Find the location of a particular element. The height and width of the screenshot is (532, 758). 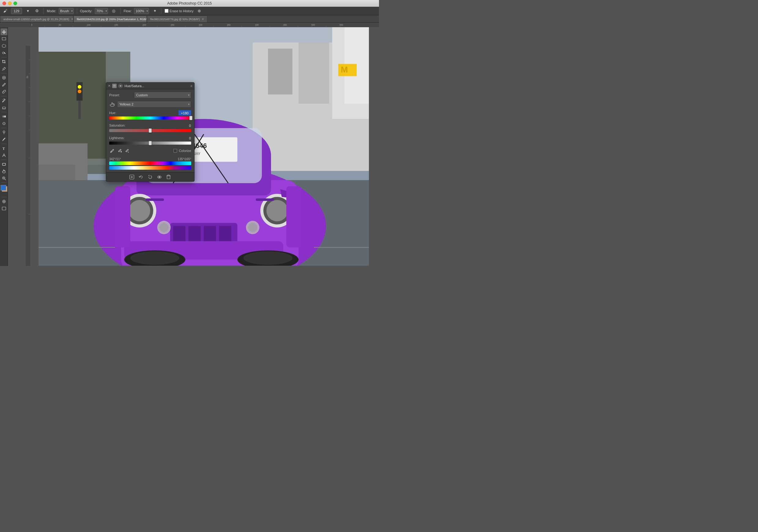

sat-label-row: Saturation: 0 is located at coordinates (150, 125).